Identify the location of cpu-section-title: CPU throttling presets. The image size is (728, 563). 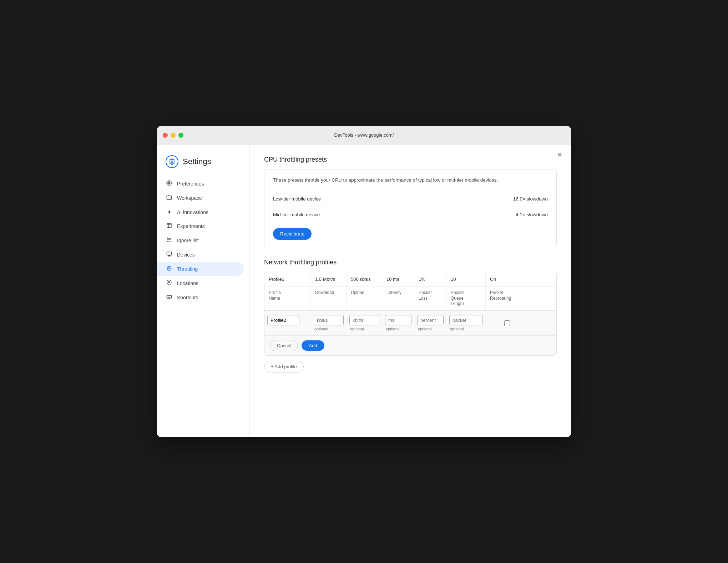
(410, 160).